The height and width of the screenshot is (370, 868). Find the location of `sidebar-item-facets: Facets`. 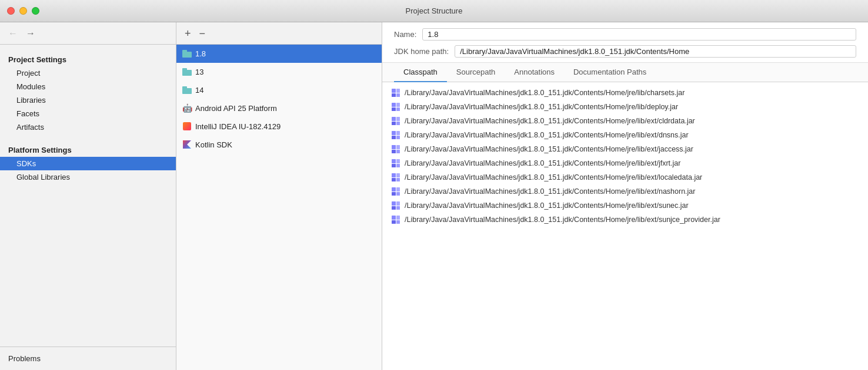

sidebar-item-facets: Facets is located at coordinates (88, 114).